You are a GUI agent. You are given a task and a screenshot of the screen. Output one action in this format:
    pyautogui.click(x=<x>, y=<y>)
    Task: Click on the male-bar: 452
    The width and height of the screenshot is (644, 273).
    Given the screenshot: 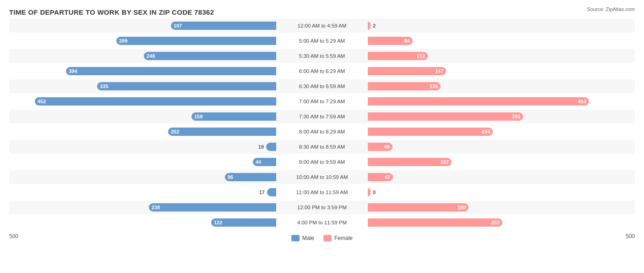 What is the action you would take?
    pyautogui.click(x=156, y=101)
    